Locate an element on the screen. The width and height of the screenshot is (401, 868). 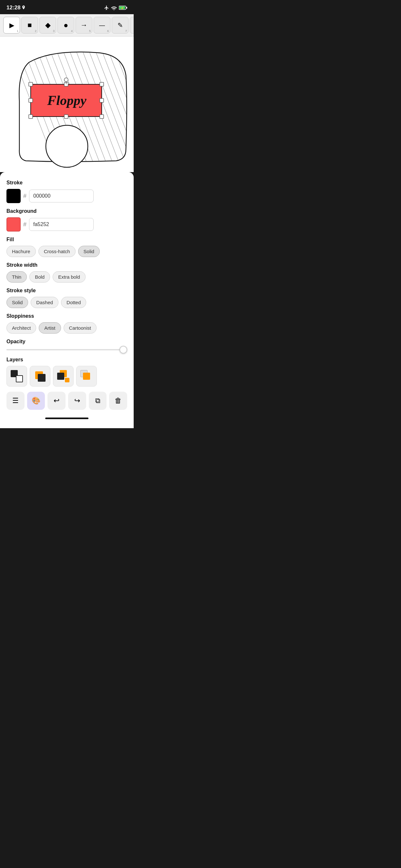
tool-num-4: 4 is located at coordinates (72, 31).